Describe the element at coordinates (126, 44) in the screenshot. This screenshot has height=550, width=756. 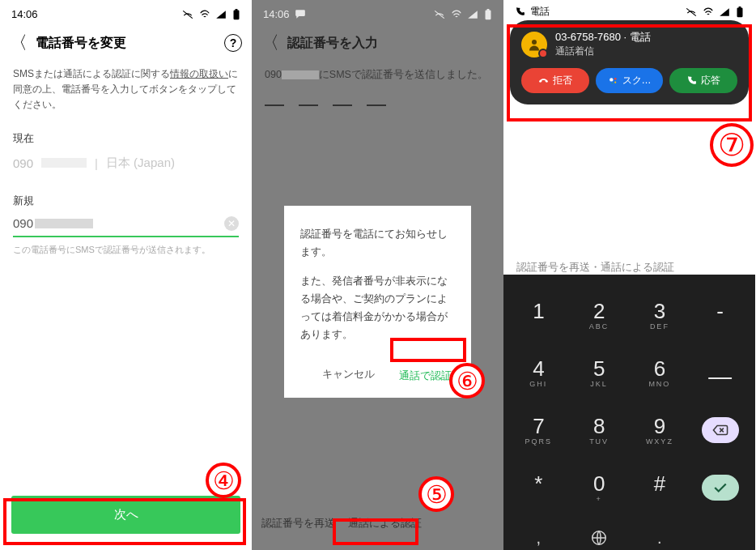
I see `page-title: 電話番号を変更` at that location.